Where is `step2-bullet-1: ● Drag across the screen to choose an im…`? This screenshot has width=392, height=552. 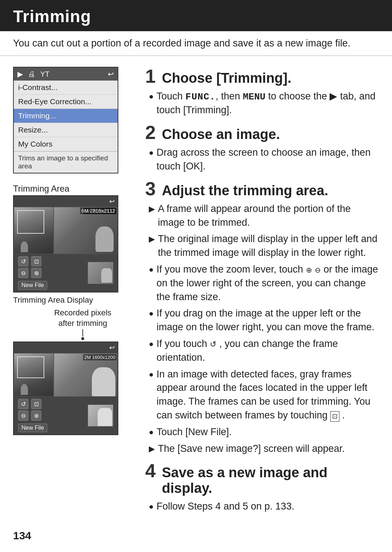
step2-bullet-1: ● Drag across the screen to choose an im… is located at coordinates (264, 160).